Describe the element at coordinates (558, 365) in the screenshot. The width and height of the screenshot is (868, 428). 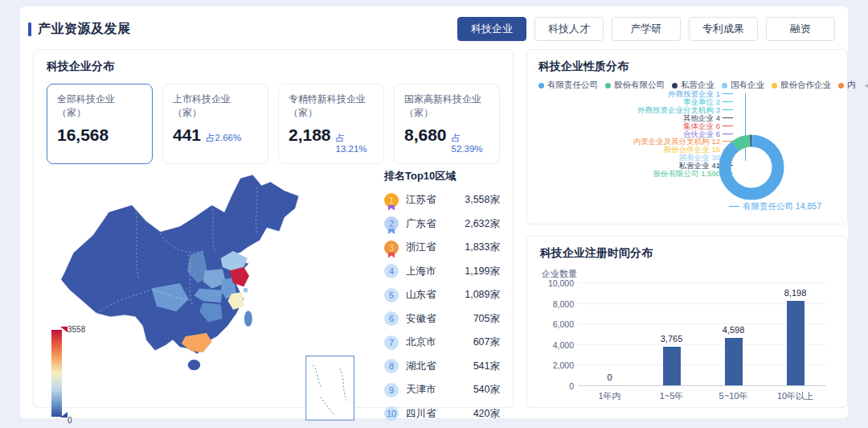
I see `y-tick-label: 2,000` at that location.